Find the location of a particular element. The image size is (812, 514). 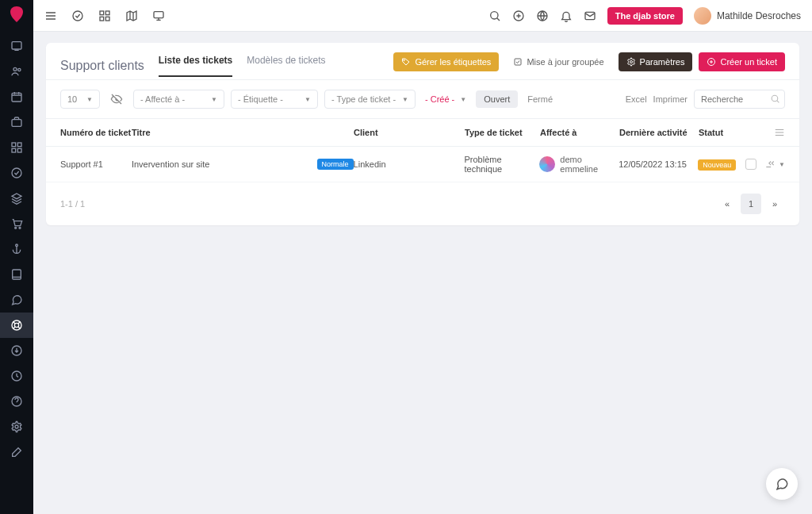

th-number: Numéro de ticket is located at coordinates (96, 132).